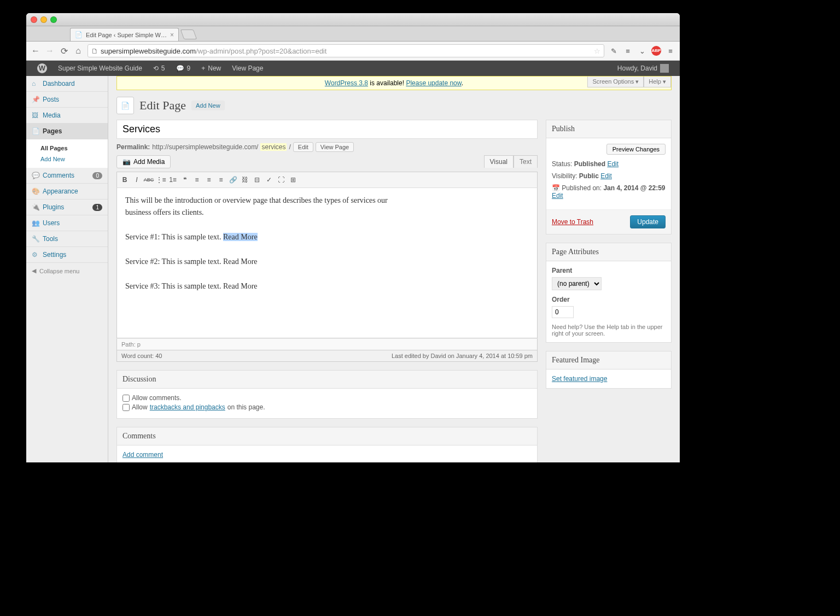 The height and width of the screenshot is (616, 840). Describe the element at coordinates (67, 159) in the screenshot. I see `submenu-add-new: Add New` at that location.